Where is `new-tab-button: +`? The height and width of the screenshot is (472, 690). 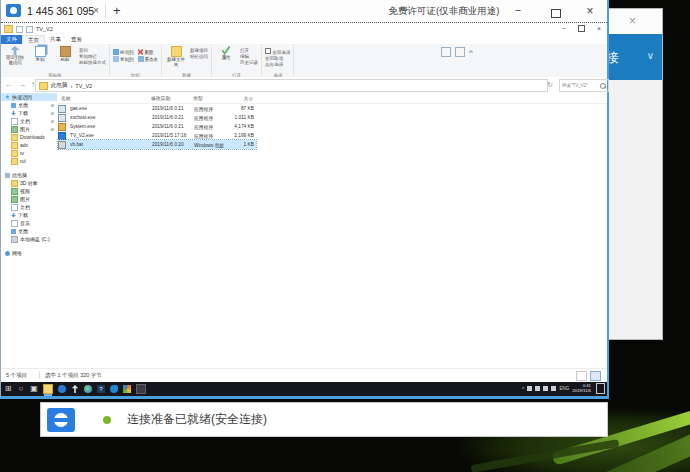
new-tab-button: + is located at coordinates (117, 10).